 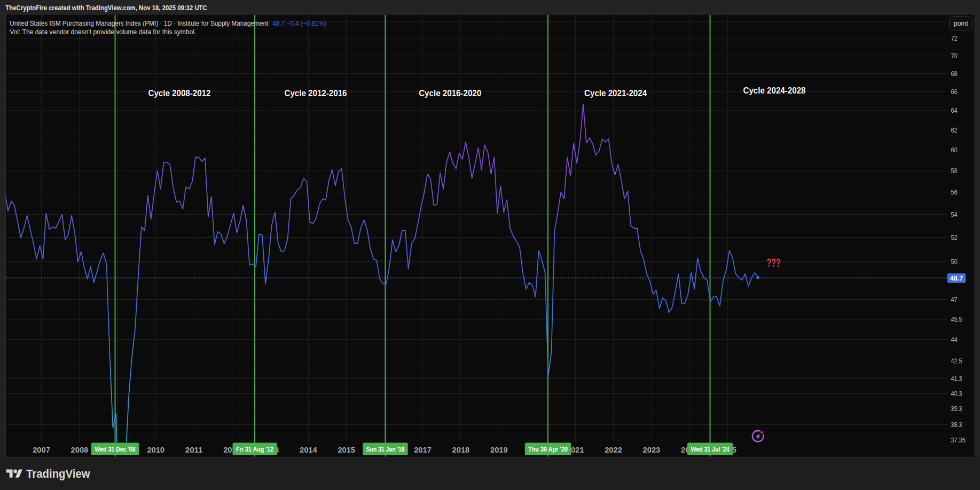 What do you see at coordinates (255, 449) in the screenshot?
I see `svg-text: Fri 31 Aug '12` at bounding box center [255, 449].